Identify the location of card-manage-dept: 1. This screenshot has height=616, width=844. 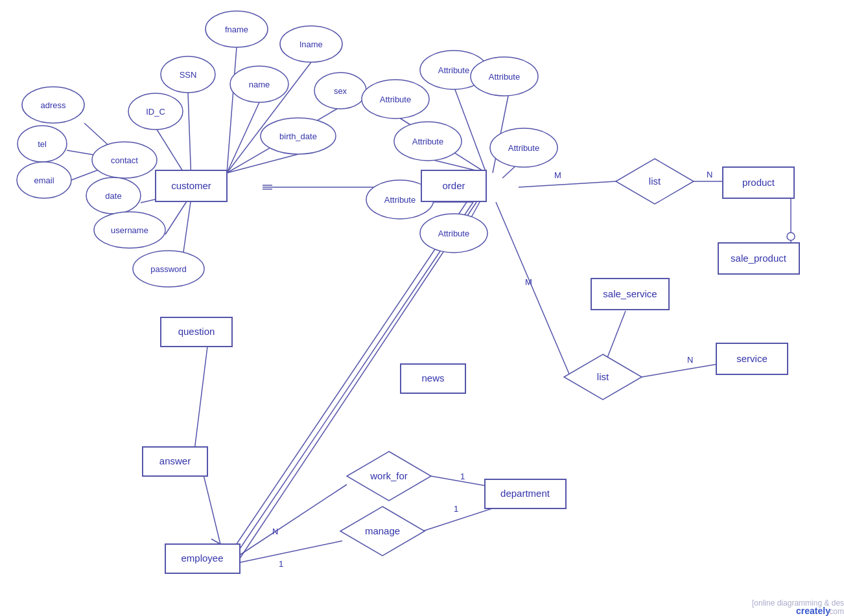
(456, 509).